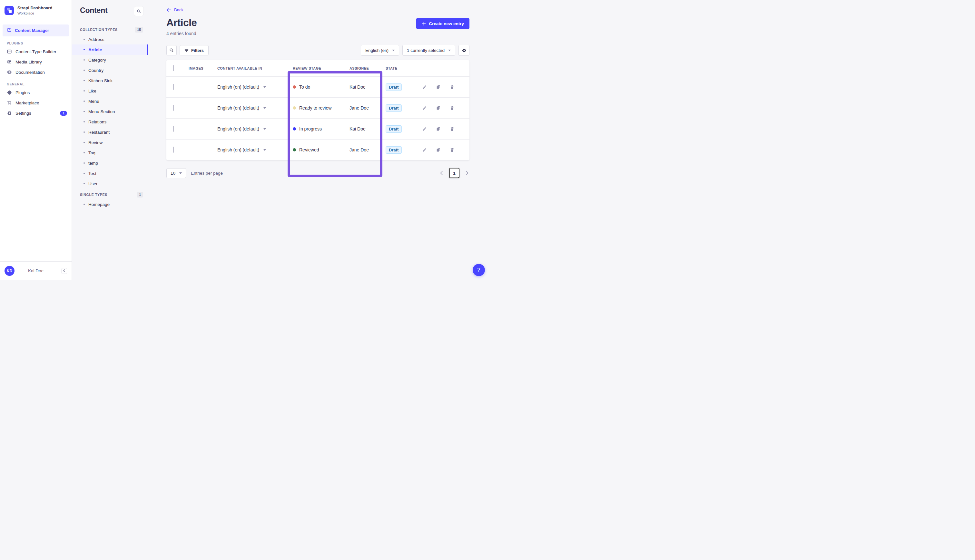 The height and width of the screenshot is (560, 975). I want to click on main-sidebar: Strapi Dashboard Workplace Content Manag…, so click(36, 140).